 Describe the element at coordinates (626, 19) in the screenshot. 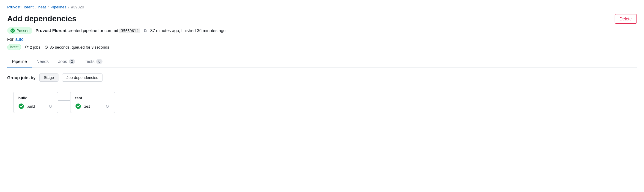

I see `delete-button: Delete` at that location.